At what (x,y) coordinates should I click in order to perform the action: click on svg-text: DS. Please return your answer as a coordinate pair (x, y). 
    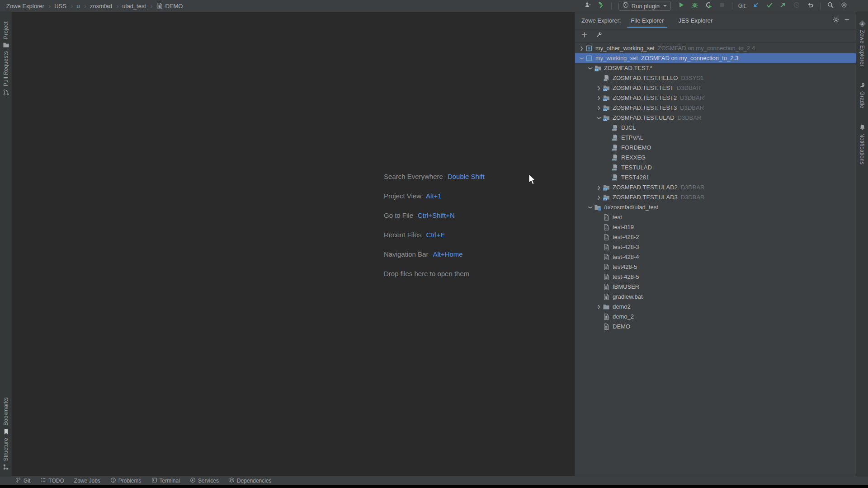
    Looking at the image, I should click on (605, 90).